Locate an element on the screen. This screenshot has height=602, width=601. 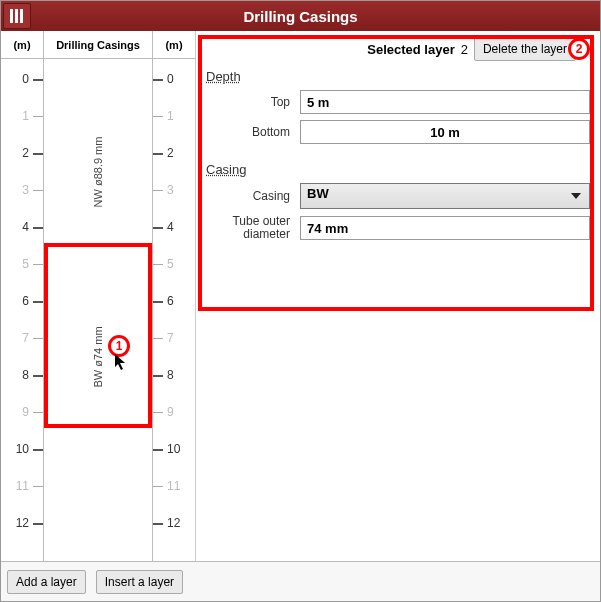
casing-column-header: Drilling Casings is located at coordinates (98, 45).